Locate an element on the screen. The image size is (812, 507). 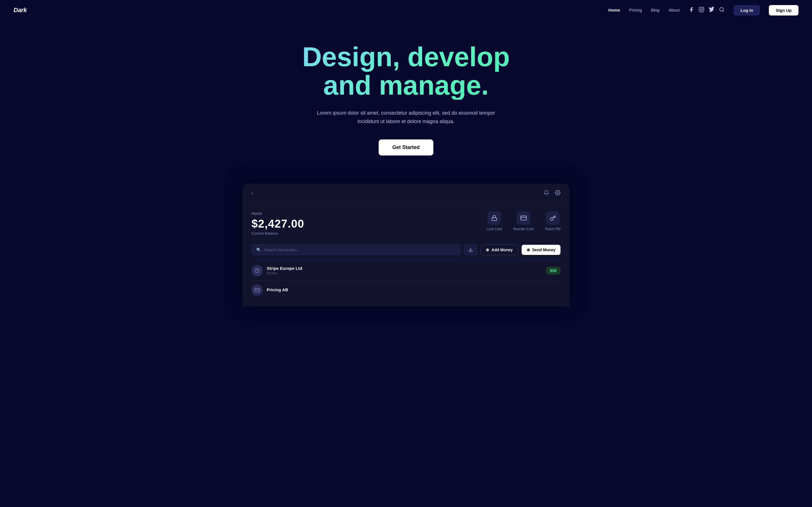
search-magnifier-icon: 🔍 is located at coordinates (259, 250).